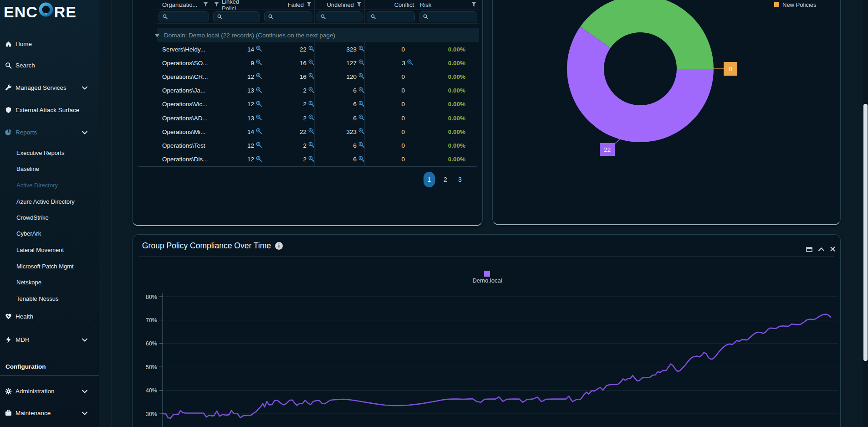 This screenshot has height=427, width=868. I want to click on page-button-1: 1, so click(429, 180).